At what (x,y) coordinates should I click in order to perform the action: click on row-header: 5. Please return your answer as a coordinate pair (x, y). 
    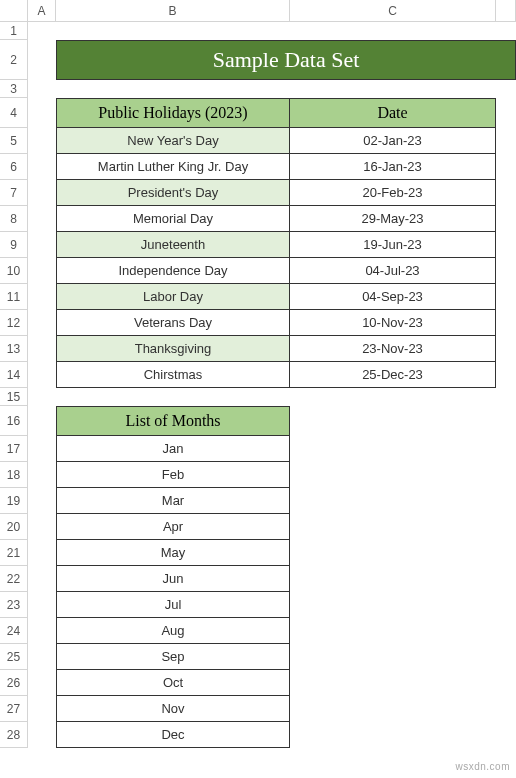
    Looking at the image, I should click on (14, 141).